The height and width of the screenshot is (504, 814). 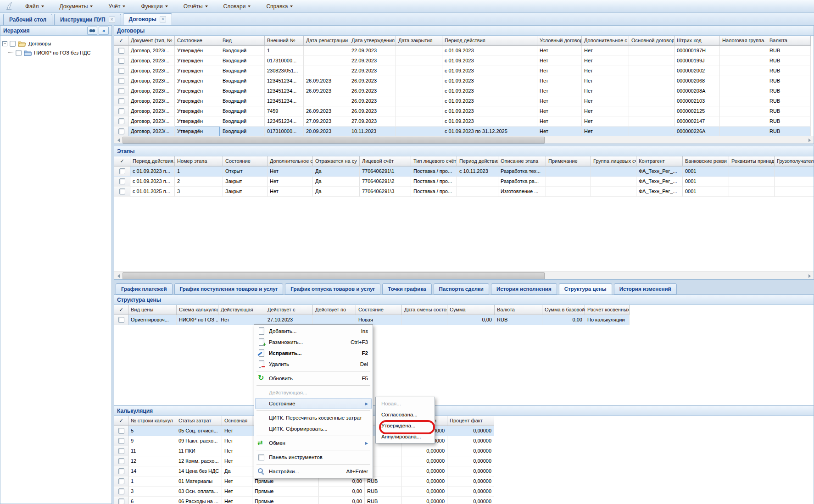 I want to click on tree-checkbox, so click(x=13, y=44).